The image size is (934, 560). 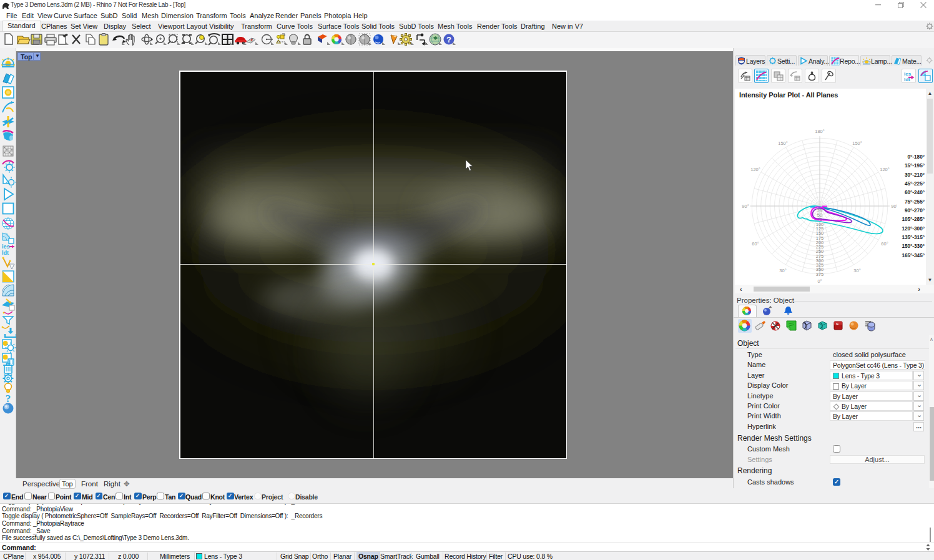 What do you see at coordinates (819, 281) in the screenshot?
I see `svg-text: 0°` at bounding box center [819, 281].